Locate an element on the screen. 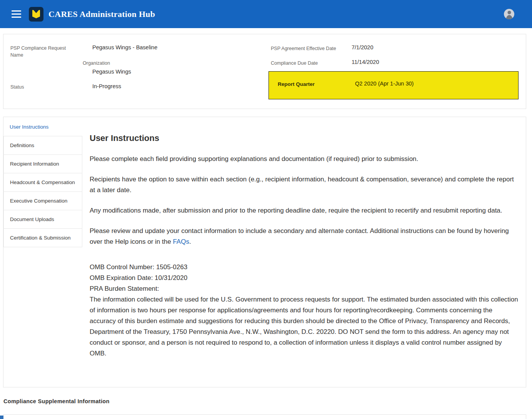 The height and width of the screenshot is (419, 532). section-tab-list: User Instructions Definitions Recipient … is located at coordinates (43, 252).